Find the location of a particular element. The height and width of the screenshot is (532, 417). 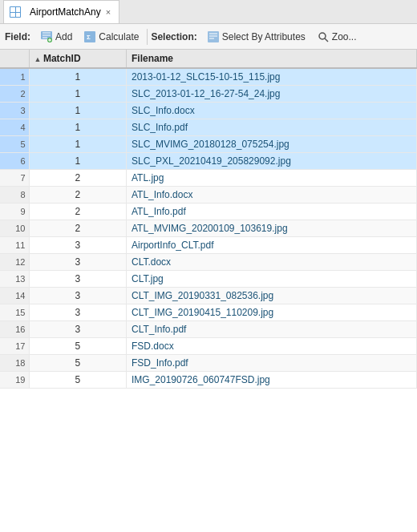

field-label: Field: is located at coordinates (18, 37).